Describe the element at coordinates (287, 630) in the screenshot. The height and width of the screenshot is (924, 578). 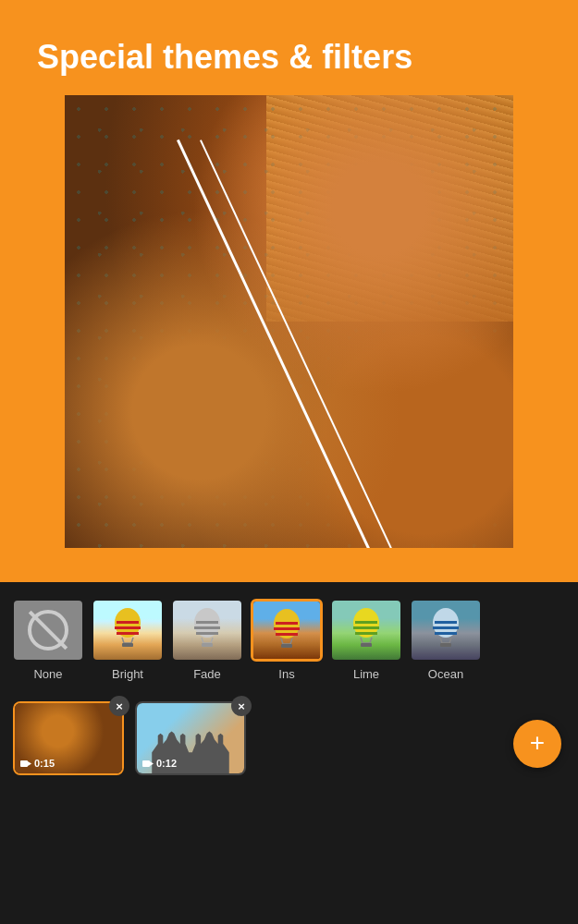
I see `balloon-thumb-ins` at that location.